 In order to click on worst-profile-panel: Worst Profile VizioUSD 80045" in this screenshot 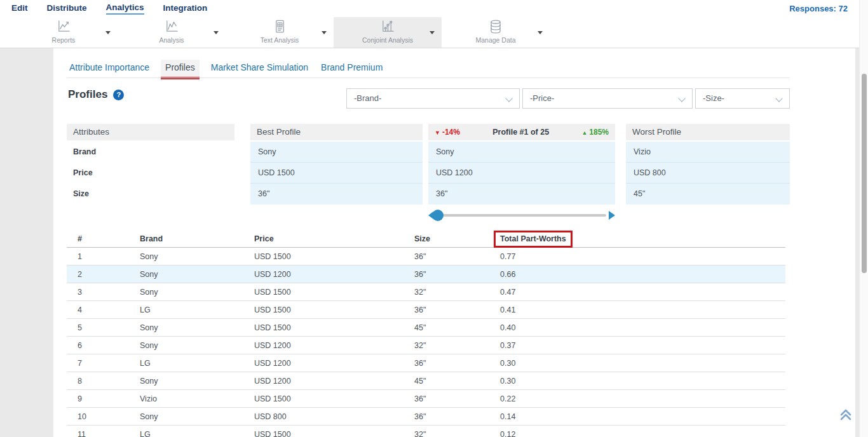, I will do `click(708, 164)`.